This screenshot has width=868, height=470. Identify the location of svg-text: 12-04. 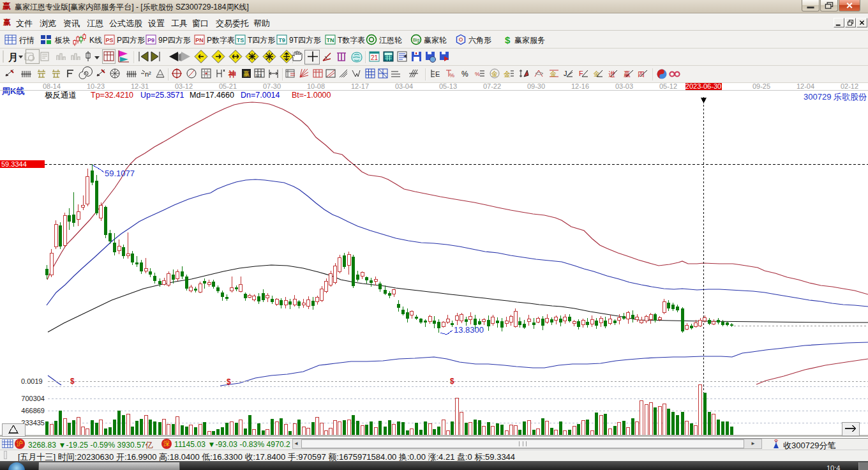
(805, 87).